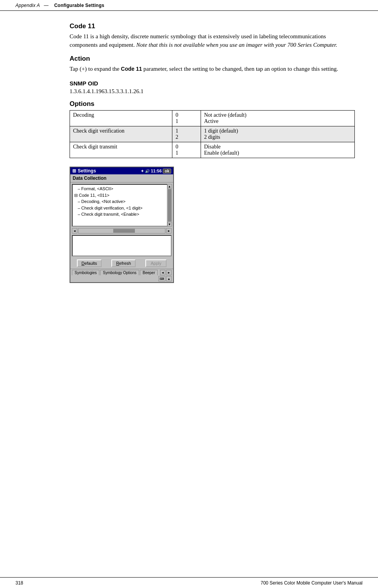  What do you see at coordinates (120, 189) in the screenshot?
I see `tree-line-format: – Format, <ASCII>` at bounding box center [120, 189].